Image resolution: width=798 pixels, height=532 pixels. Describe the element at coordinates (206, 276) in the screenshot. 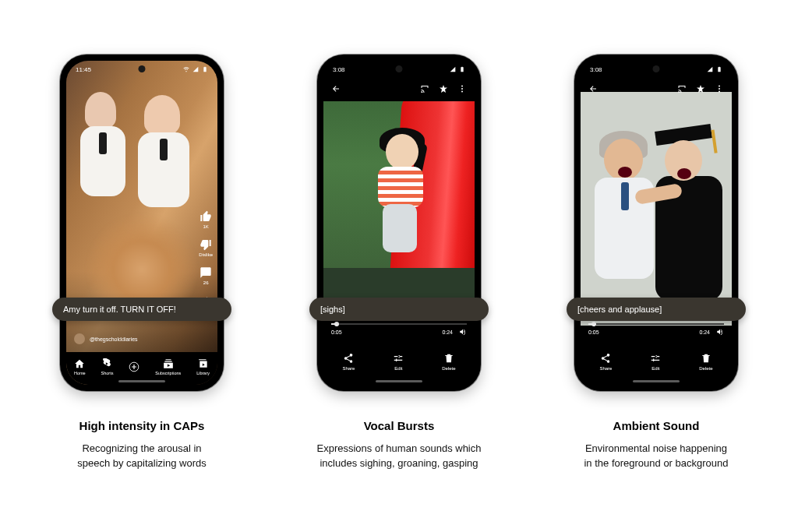

I see `comments-button: 26` at that location.